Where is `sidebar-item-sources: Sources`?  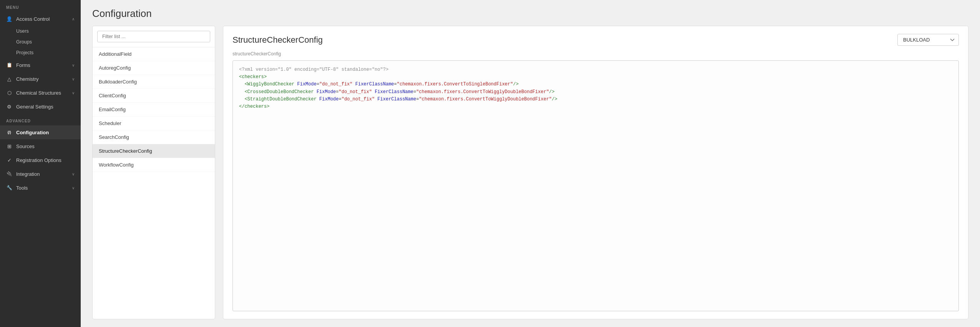 sidebar-item-sources: Sources is located at coordinates (40, 146).